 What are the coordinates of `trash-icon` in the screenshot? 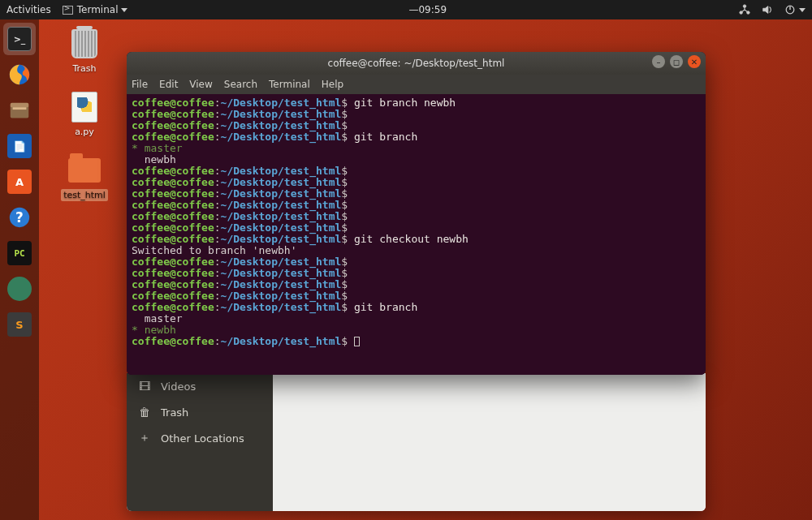 It's located at (84, 44).